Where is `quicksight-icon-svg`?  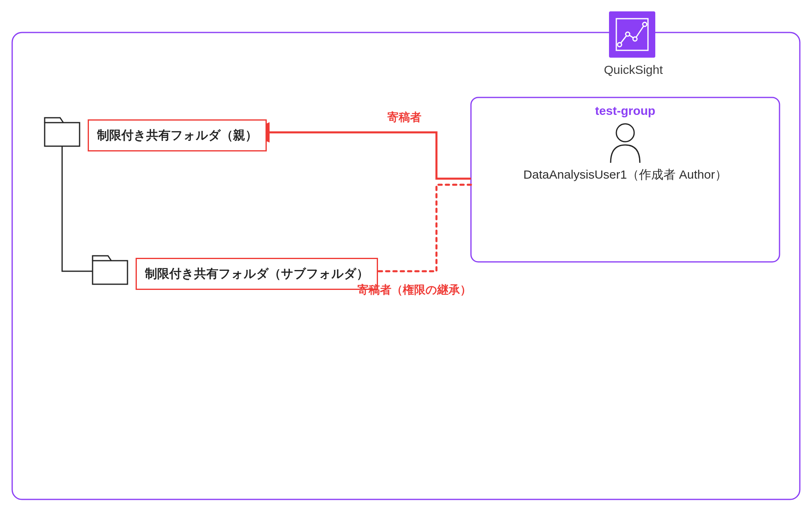
quicksight-icon-svg is located at coordinates (632, 35).